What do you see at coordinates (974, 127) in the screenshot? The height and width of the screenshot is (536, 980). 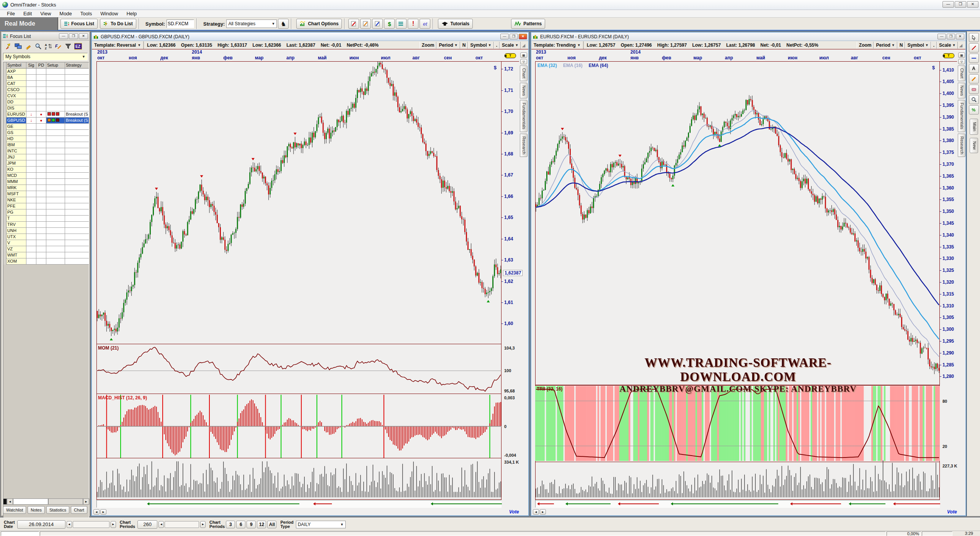 I see `tab-main: Main` at bounding box center [974, 127].